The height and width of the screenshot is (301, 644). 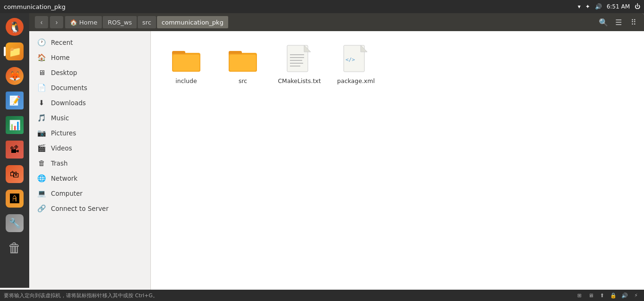 I want to click on trash-icon: 🗑, so click(x=41, y=163).